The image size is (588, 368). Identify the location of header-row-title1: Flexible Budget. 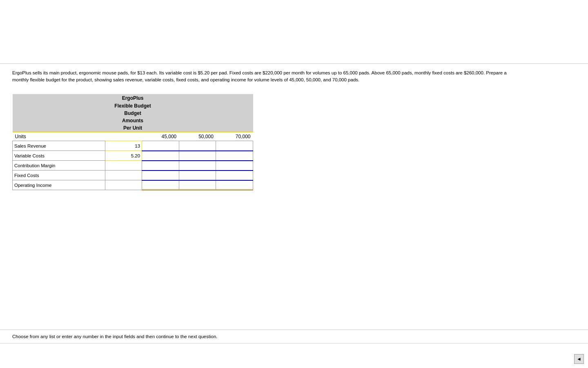
(133, 106).